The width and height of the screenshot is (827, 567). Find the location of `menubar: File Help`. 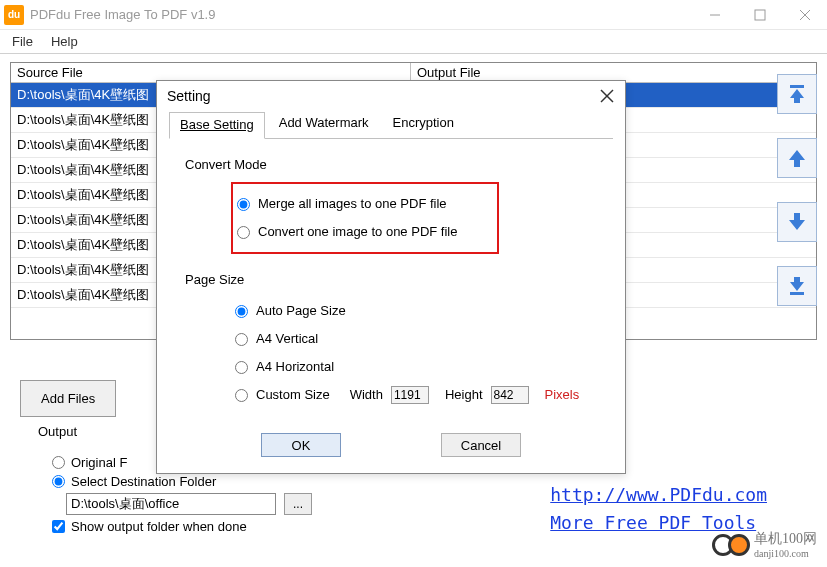

menubar: File Help is located at coordinates (414, 42).